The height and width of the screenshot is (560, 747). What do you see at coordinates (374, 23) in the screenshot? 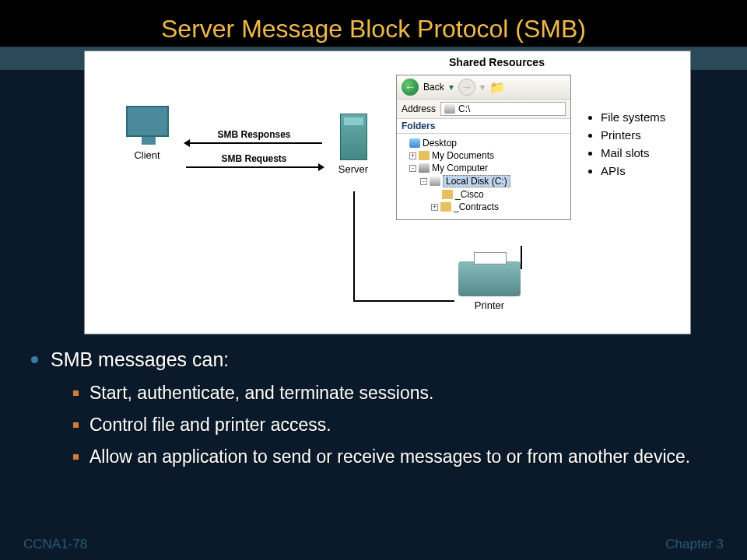
I see `title-bar: Server Message Block Protocol (SMB)` at bounding box center [374, 23].